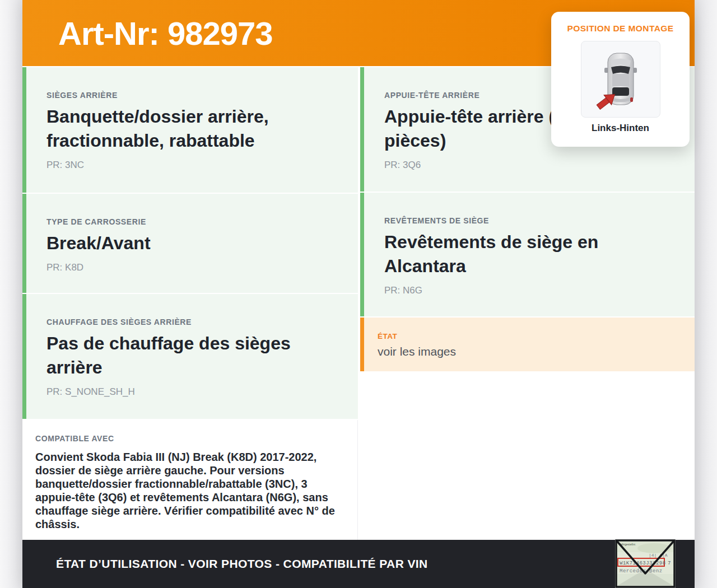 The image size is (717, 588). Describe the element at coordinates (166, 34) in the screenshot. I see `article-number-title: Art-Nr: 982973` at that location.